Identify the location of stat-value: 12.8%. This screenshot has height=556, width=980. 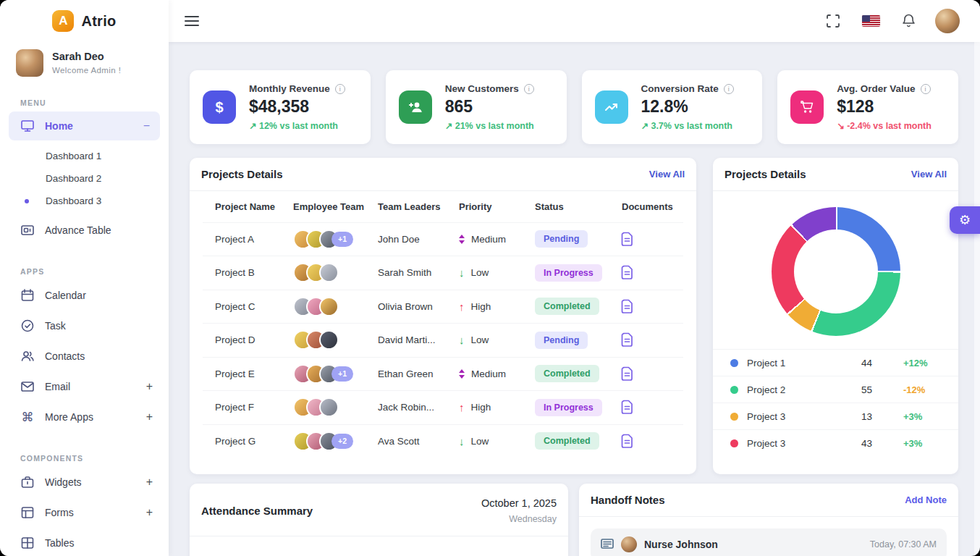
(688, 107).